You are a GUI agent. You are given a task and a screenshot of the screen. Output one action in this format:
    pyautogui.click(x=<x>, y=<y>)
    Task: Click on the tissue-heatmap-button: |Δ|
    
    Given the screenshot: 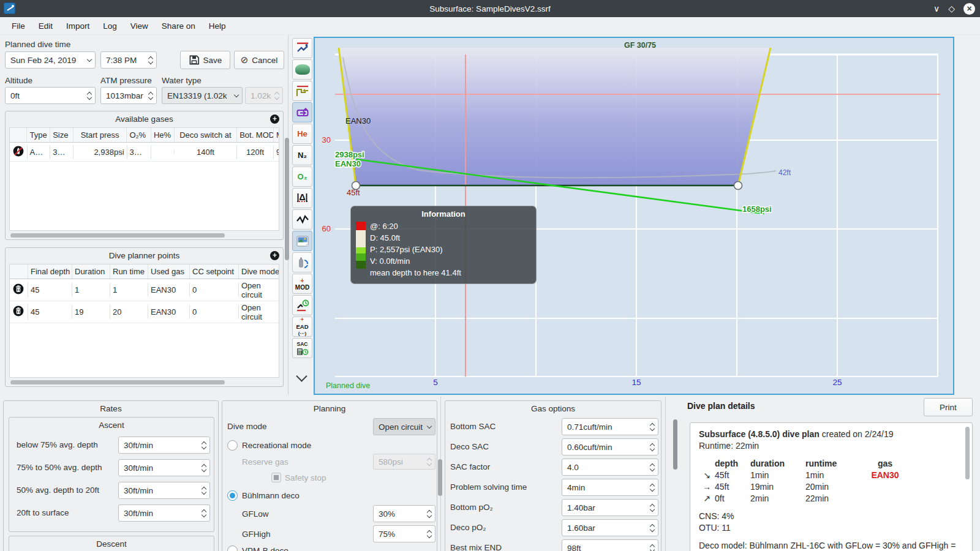 What is the action you would take?
    pyautogui.click(x=303, y=198)
    